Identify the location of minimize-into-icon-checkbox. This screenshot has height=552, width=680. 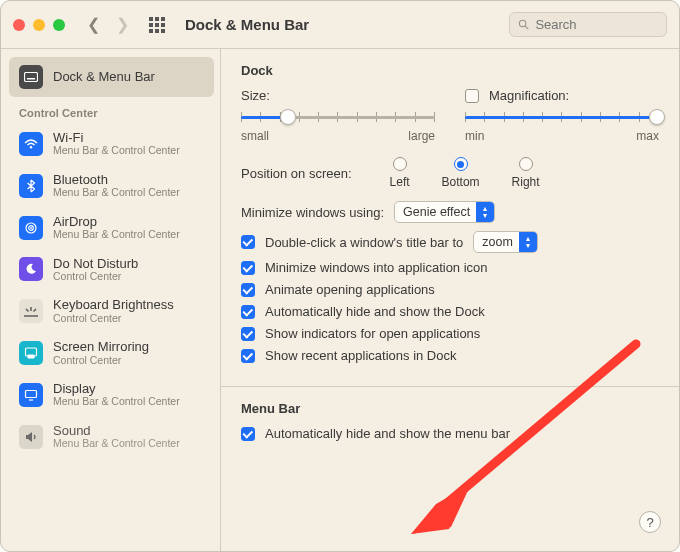
(248, 268).